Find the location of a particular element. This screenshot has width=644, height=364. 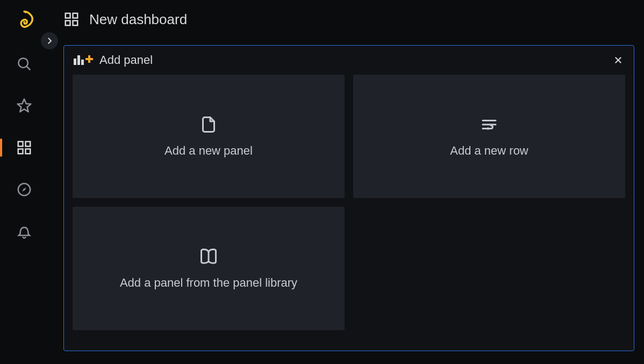

sidebar-item-starred is located at coordinates (24, 106).